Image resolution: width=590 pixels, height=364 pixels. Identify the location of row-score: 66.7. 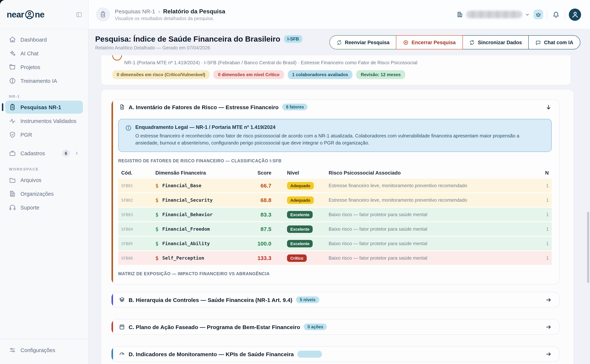
(258, 186).